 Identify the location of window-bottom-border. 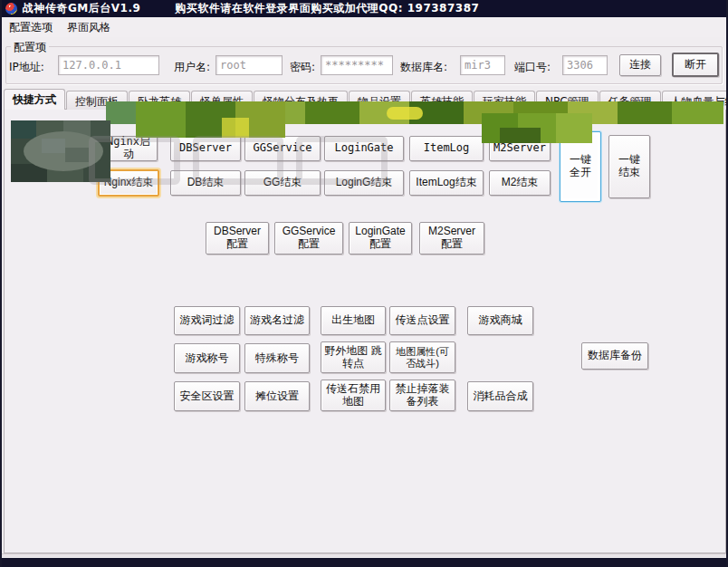
(364, 562).